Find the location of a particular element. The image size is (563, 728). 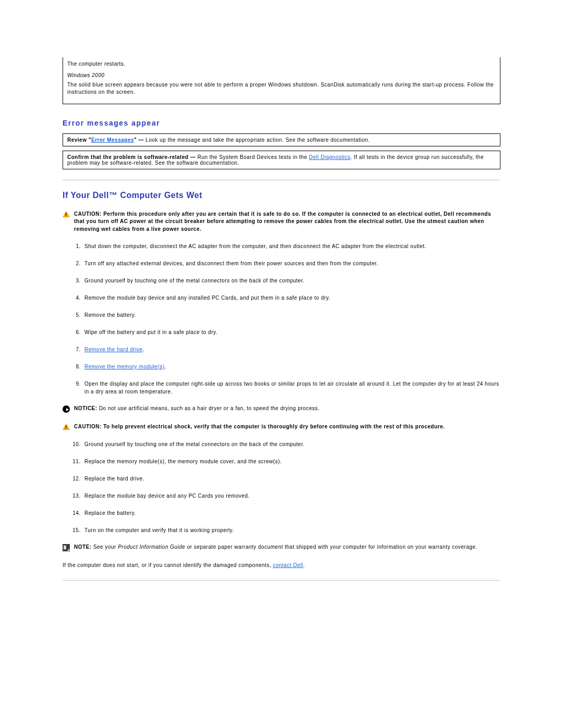

error-box-2: Confirm that the problem is software-rel… is located at coordinates (282, 160).